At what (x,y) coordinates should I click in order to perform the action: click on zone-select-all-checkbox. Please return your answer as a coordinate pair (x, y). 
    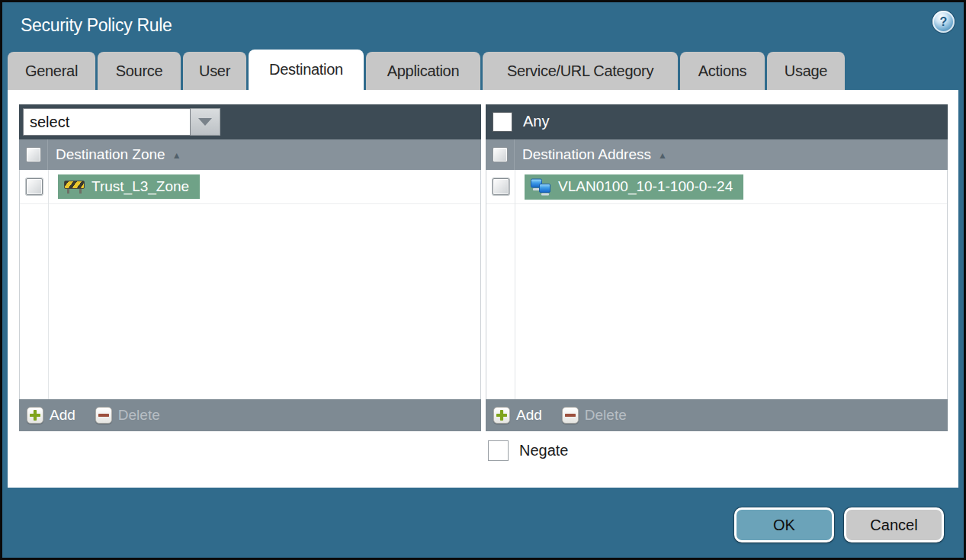
    Looking at the image, I should click on (34, 155).